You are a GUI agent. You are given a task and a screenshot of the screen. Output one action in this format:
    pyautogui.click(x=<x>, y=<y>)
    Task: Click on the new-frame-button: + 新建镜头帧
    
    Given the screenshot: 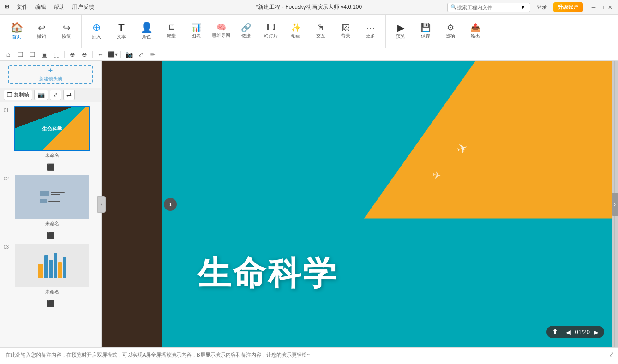 What is the action you would take?
    pyautogui.click(x=51, y=74)
    